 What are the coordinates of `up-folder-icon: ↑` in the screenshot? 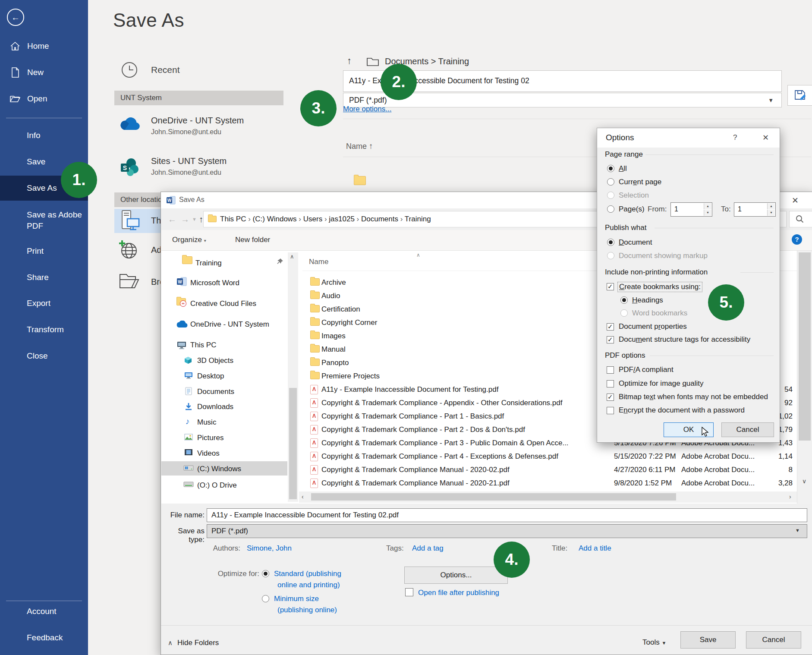 It's located at (349, 61).